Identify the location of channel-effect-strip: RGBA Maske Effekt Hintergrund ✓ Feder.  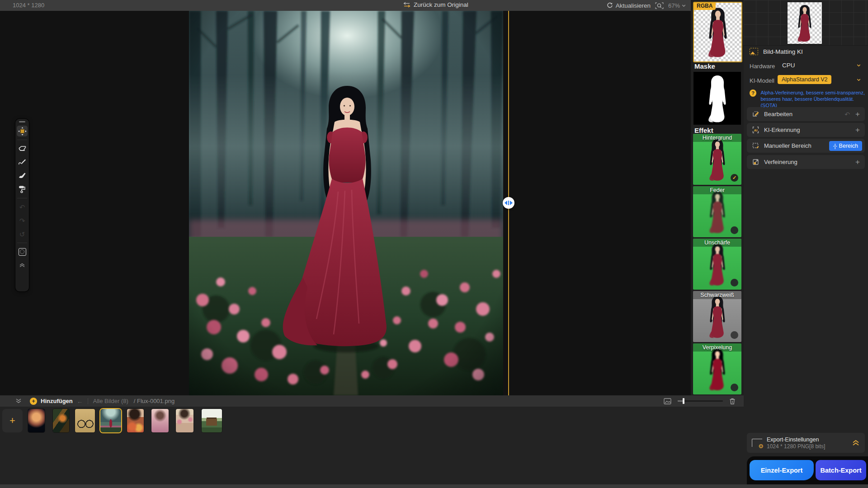
(717, 198).